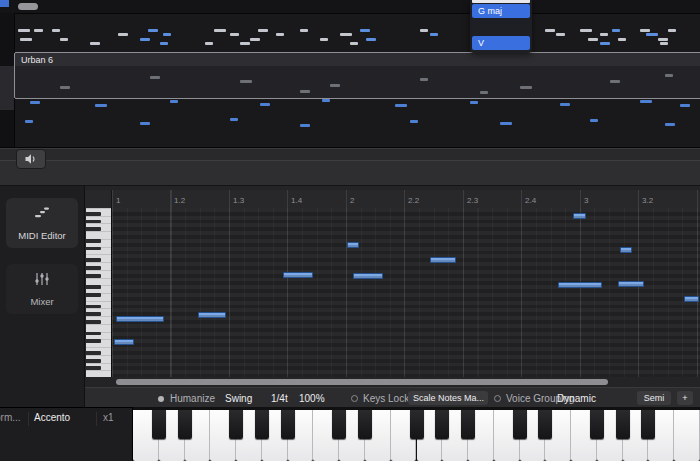  What do you see at coordinates (501, 43) in the screenshot?
I see `chord-item-v: V` at bounding box center [501, 43].